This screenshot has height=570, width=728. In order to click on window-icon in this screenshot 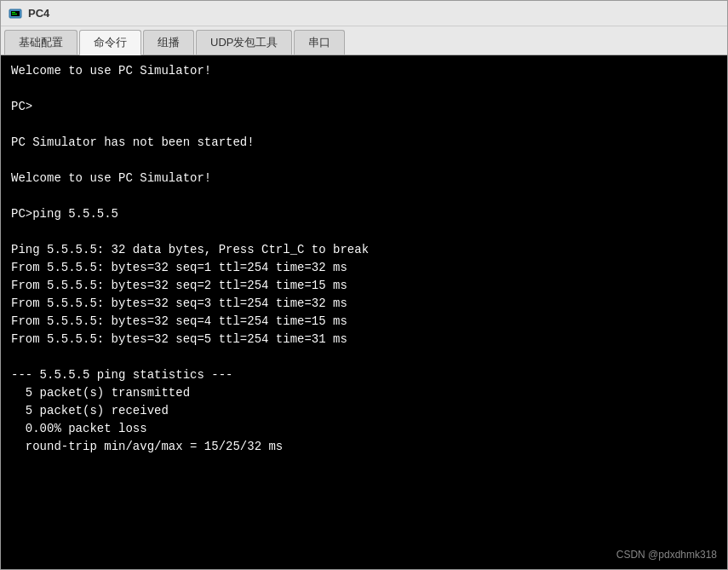, I will do `click(15, 14)`.